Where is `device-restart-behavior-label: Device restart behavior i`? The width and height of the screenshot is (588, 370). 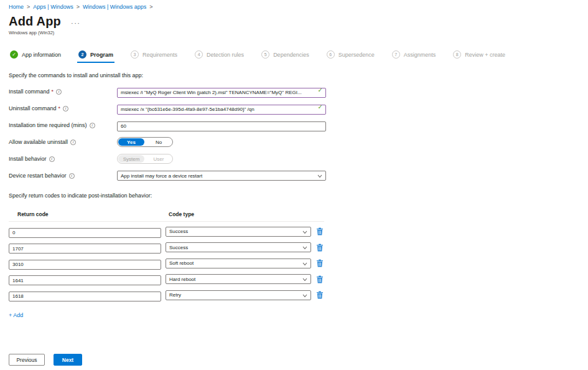
device-restart-behavior-label: Device restart behavior i is located at coordinates (63, 176).